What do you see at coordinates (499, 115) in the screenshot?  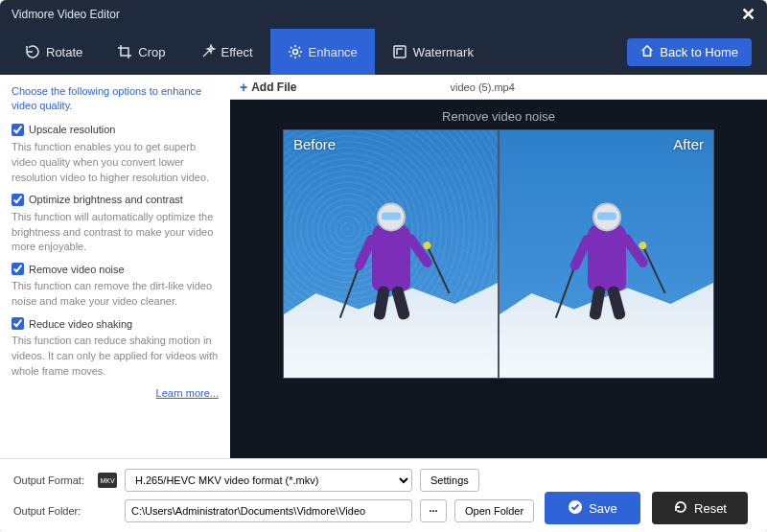 I see `preview-caption: Remove video noise` at bounding box center [499, 115].